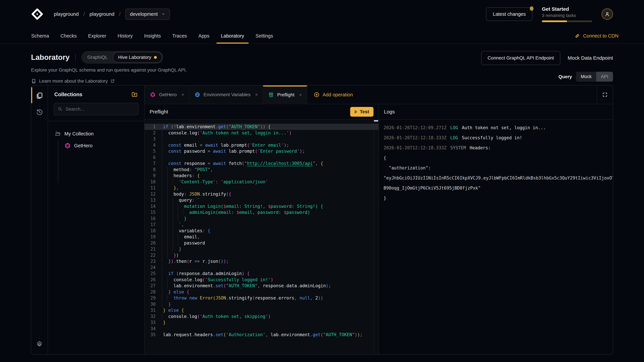  Describe the element at coordinates (262, 206) in the screenshot. I see `code-line: 14 mutation Login($email: String!, $pass…` at that location.